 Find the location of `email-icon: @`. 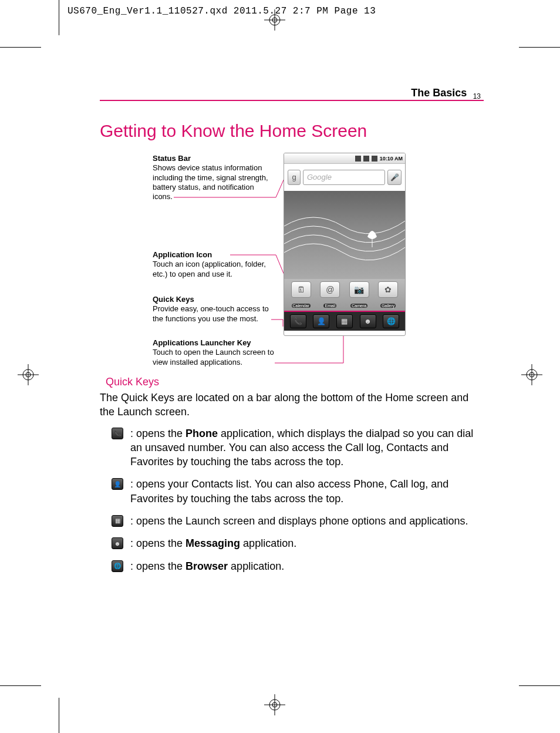

email-icon: @ is located at coordinates (330, 290).